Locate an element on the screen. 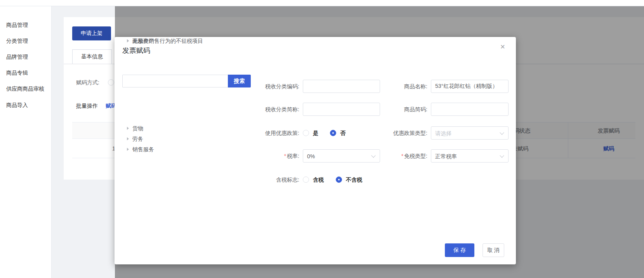 The image size is (644, 278). sidebar-item-product-management: 商品管理 is located at coordinates (17, 25).